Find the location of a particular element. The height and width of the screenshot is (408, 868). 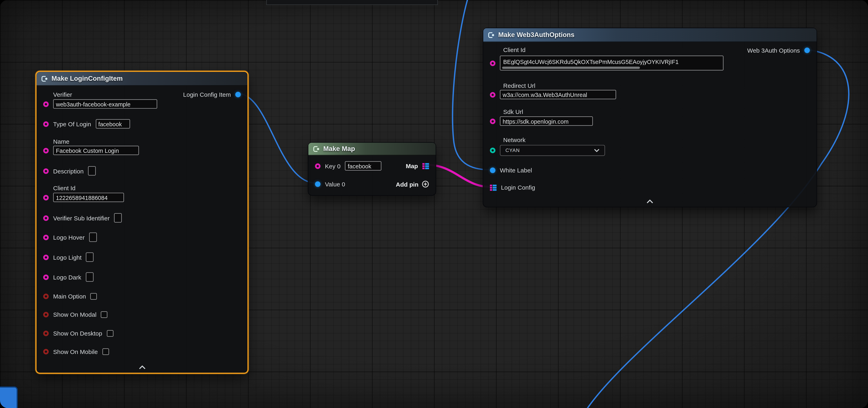

network-pin is located at coordinates (493, 150).